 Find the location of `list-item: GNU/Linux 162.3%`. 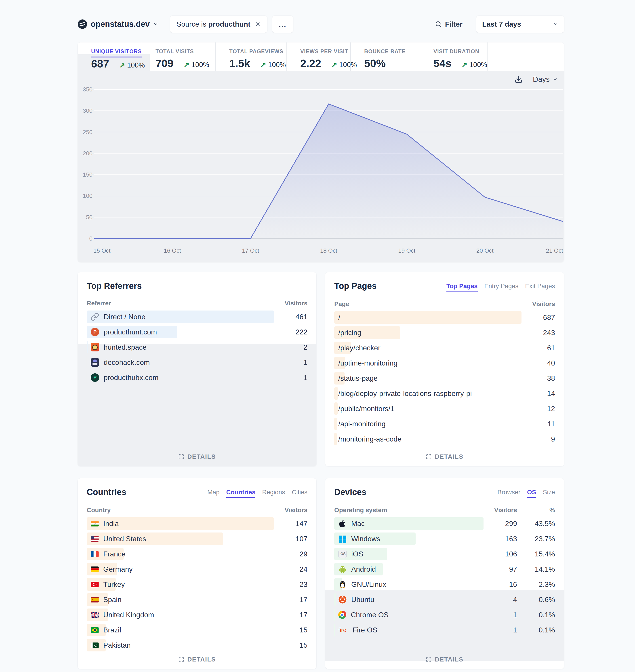

list-item: GNU/Linux 162.3% is located at coordinates (445, 585).